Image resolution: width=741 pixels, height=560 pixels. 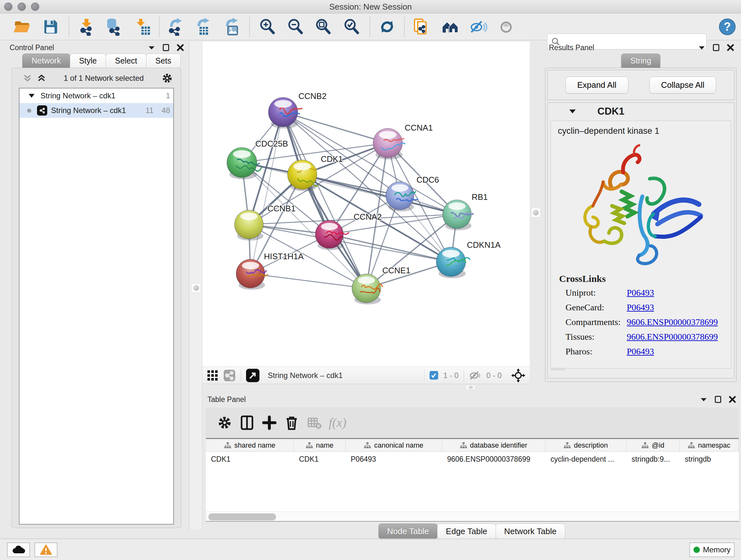 What do you see at coordinates (267, 27) in the screenshot?
I see `zoom-in-icon` at bounding box center [267, 27].